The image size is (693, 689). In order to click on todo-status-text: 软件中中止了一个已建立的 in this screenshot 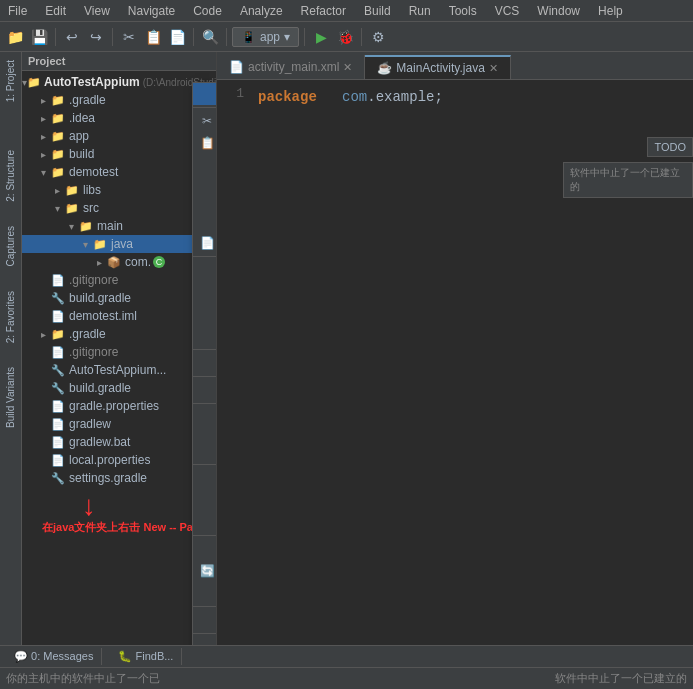, I will do `click(625, 180)`.